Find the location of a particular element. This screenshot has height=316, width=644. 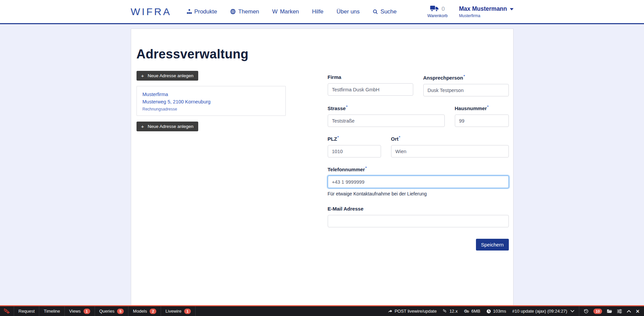

debug-request-method: POST livewire/update is located at coordinates (412, 311).